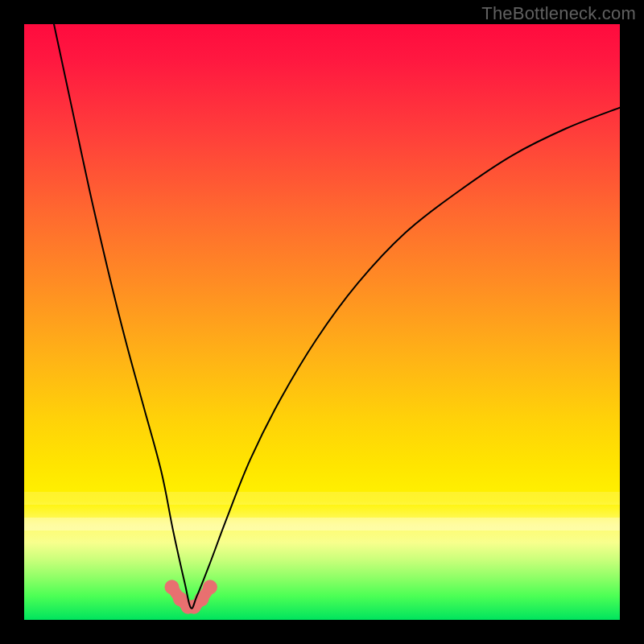 Image resolution: width=644 pixels, height=644 pixels. What do you see at coordinates (559, 14) in the screenshot?
I see `watermark-text: TheBottleneck.com` at bounding box center [559, 14].